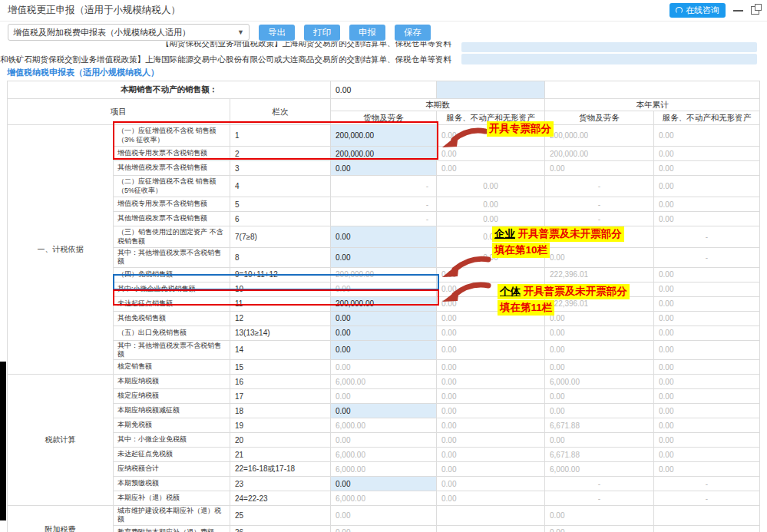  What do you see at coordinates (384, 304) in the screenshot?
I see `cell-r11-c1: 200,000.00` at bounding box center [384, 304].